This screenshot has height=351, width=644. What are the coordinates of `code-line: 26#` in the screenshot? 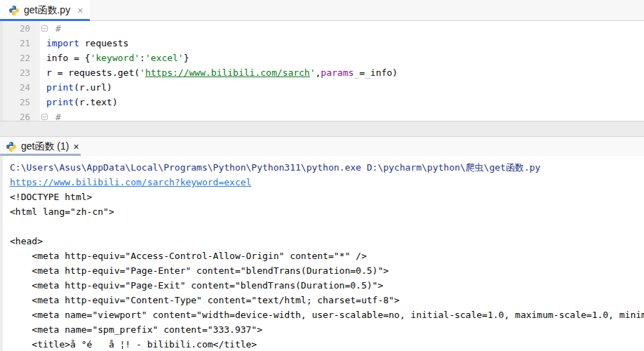 It's located at (323, 115).